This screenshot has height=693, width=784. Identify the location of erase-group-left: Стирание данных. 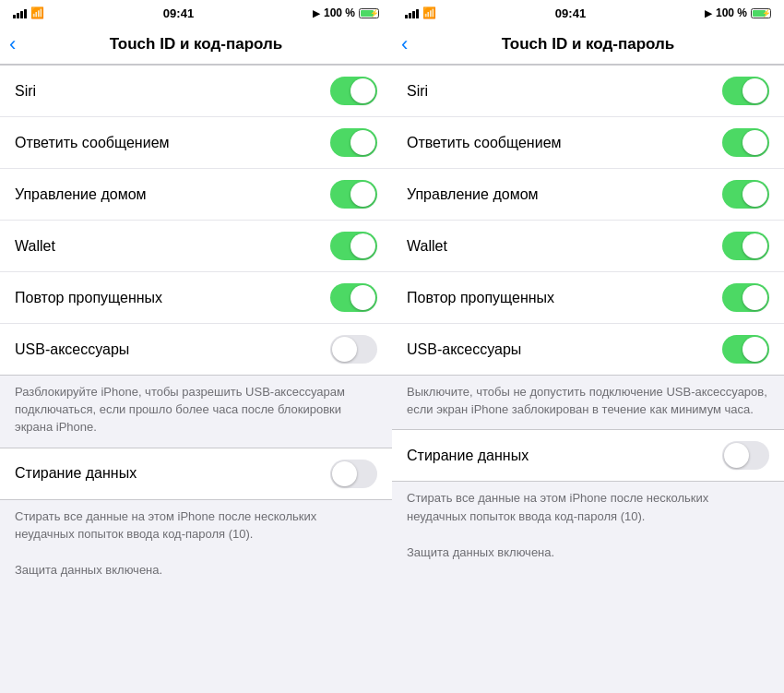
(196, 474).